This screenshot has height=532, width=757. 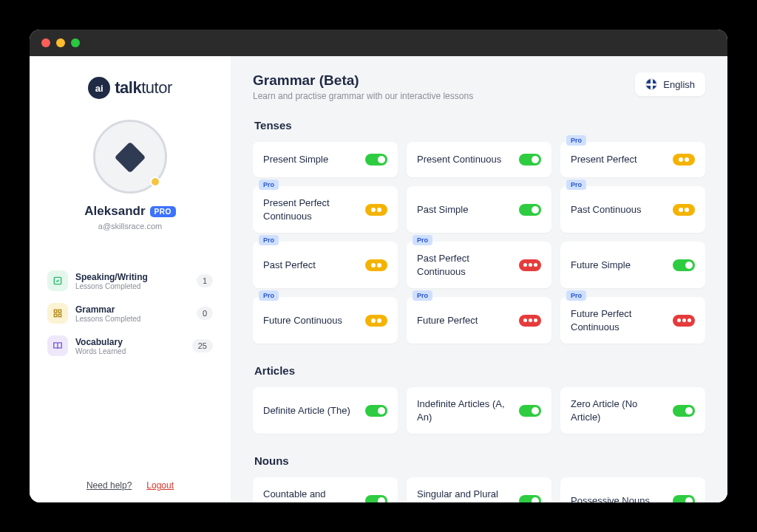 What do you see at coordinates (468, 265) in the screenshot?
I see `lesson-title: Past Perfect Continuous` at bounding box center [468, 265].